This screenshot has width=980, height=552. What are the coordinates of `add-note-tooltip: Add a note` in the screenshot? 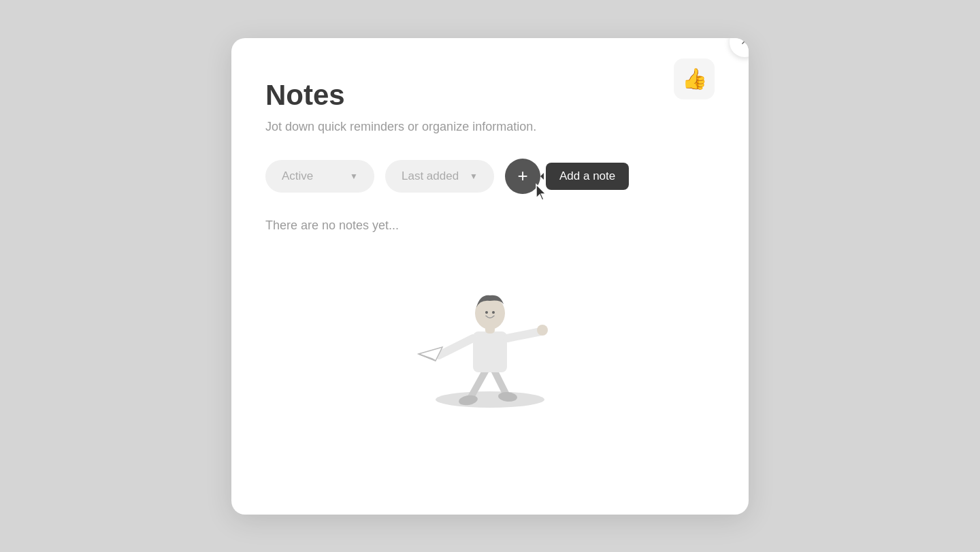 It's located at (587, 176).